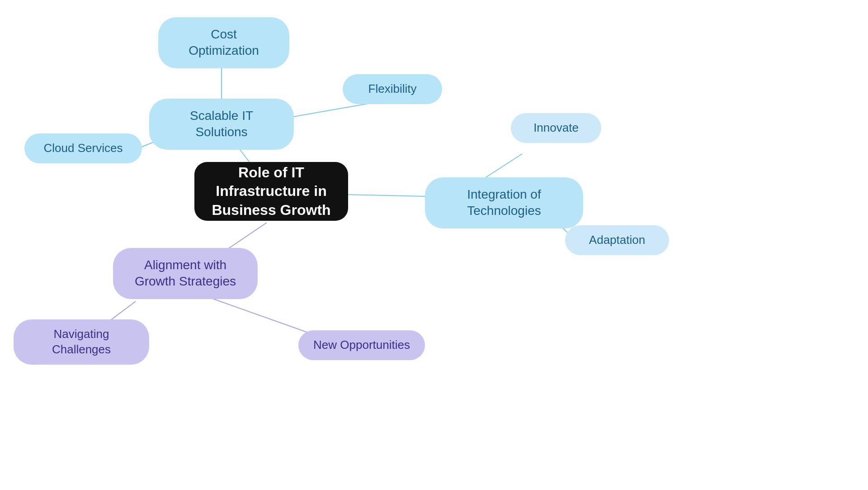  I want to click on innovate-node: Innovate, so click(556, 128).